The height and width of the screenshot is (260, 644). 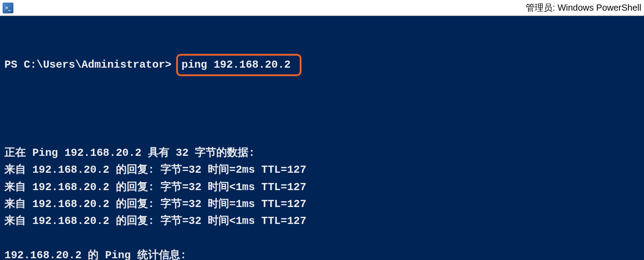 What do you see at coordinates (322, 8) in the screenshot?
I see `title-bar: 管理员: Windows PowerShell` at bounding box center [322, 8].